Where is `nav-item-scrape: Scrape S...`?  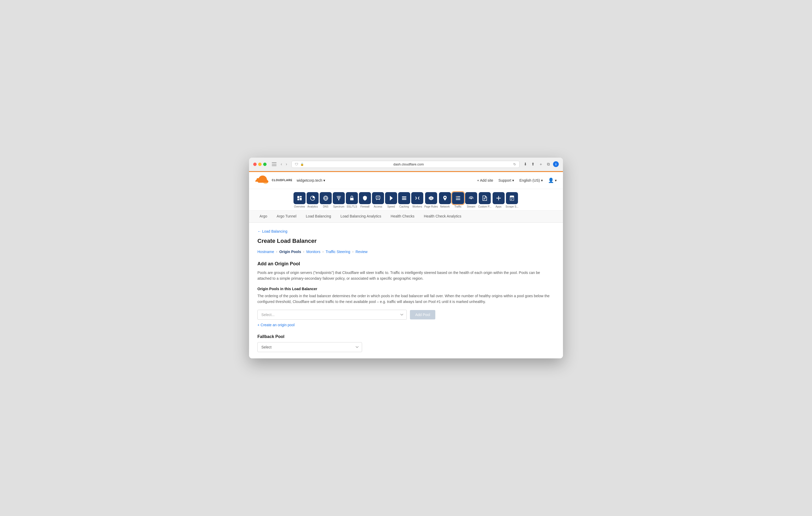
nav-item-scrape: Scrape S... is located at coordinates (512, 200).